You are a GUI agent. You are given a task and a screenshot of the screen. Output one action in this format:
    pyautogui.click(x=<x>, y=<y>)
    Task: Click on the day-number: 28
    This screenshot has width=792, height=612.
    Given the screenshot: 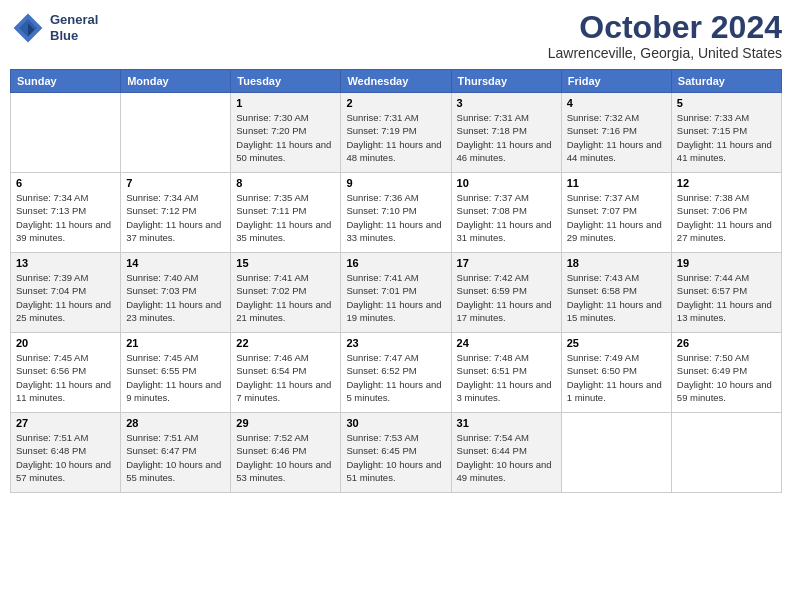 What is the action you would take?
    pyautogui.click(x=176, y=423)
    